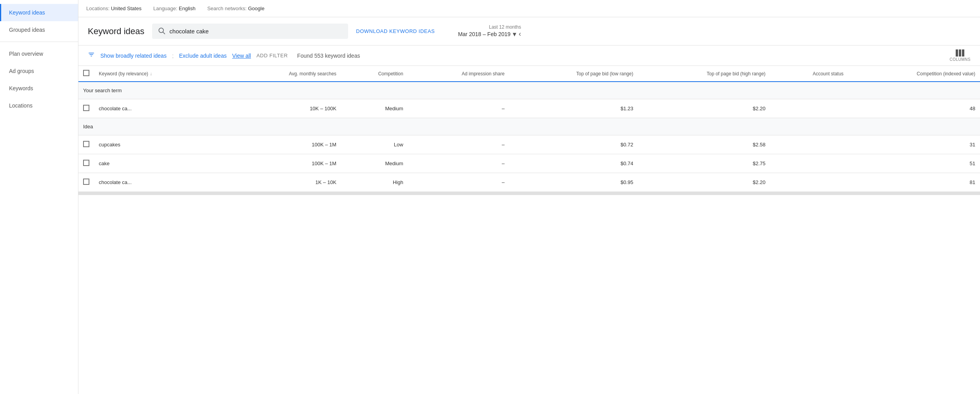  What do you see at coordinates (914, 182) in the screenshot?
I see `competition-indexed-cell: 81` at bounding box center [914, 182].